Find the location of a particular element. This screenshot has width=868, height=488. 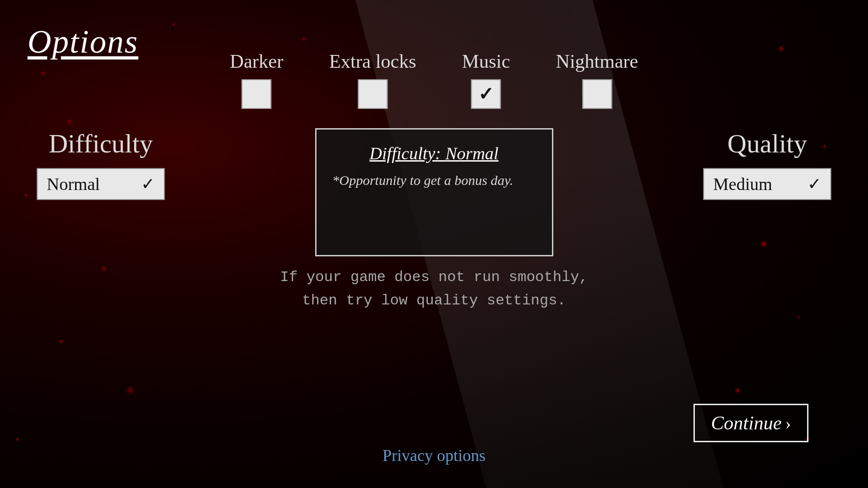

checkbox-label-darker: Darker is located at coordinates (257, 61).